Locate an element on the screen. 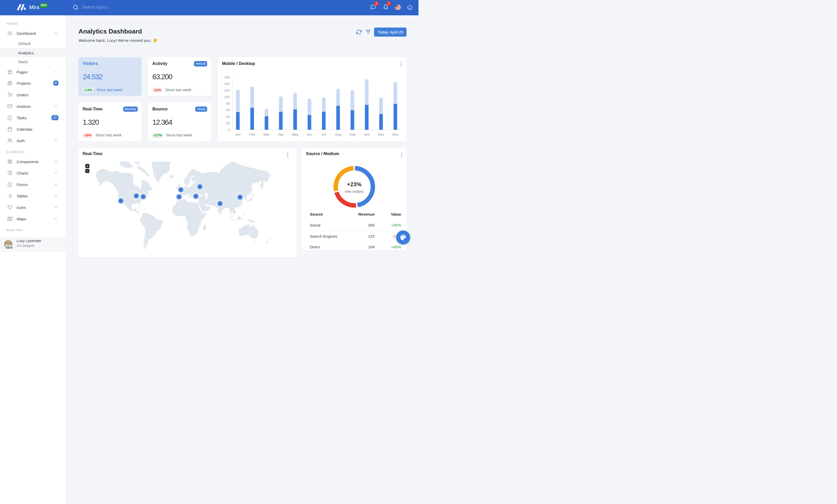 The width and height of the screenshot is (837, 504). svg-text: 20 is located at coordinates (228, 123).